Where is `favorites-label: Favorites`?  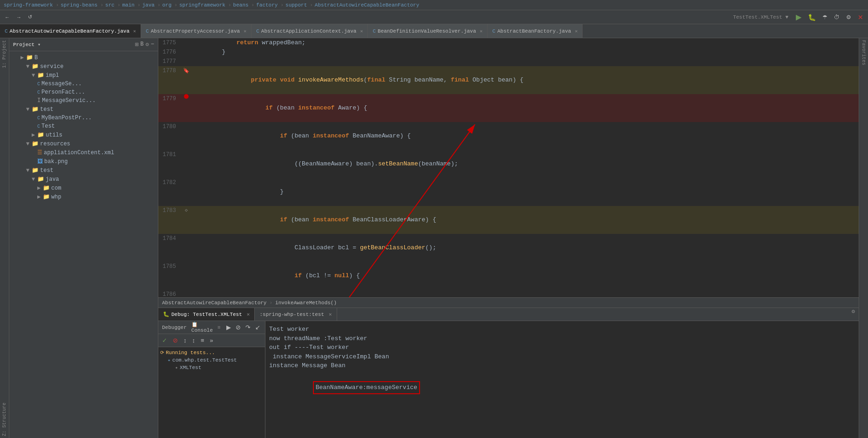 favorites-label: Favorites is located at coordinates (863, 52).